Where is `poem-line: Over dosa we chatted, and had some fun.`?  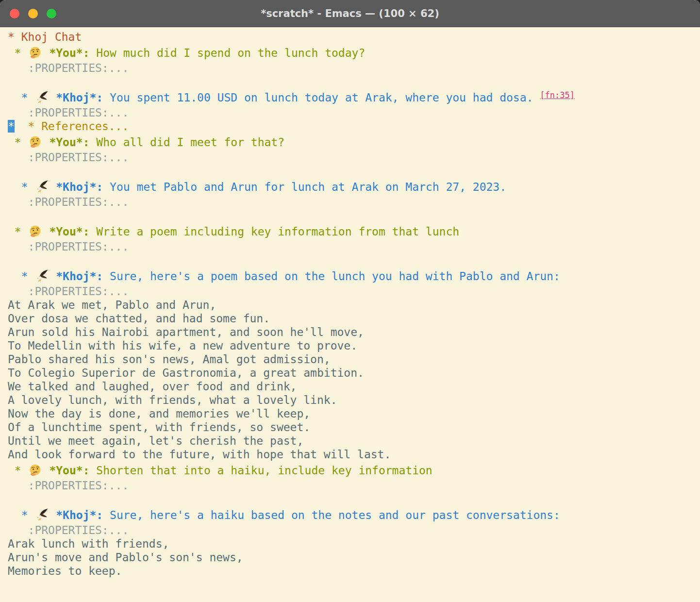
poem-line: Over dosa we chatted, and had some fun. is located at coordinates (354, 318).